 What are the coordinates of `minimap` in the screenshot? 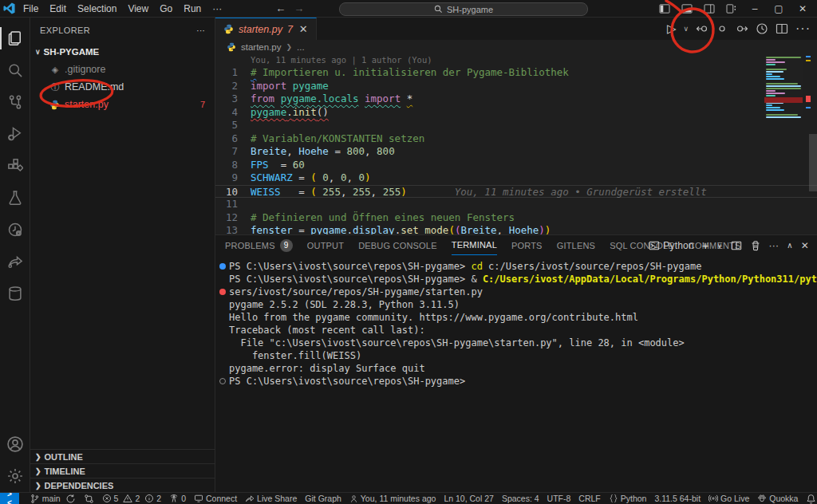 It's located at (783, 86).